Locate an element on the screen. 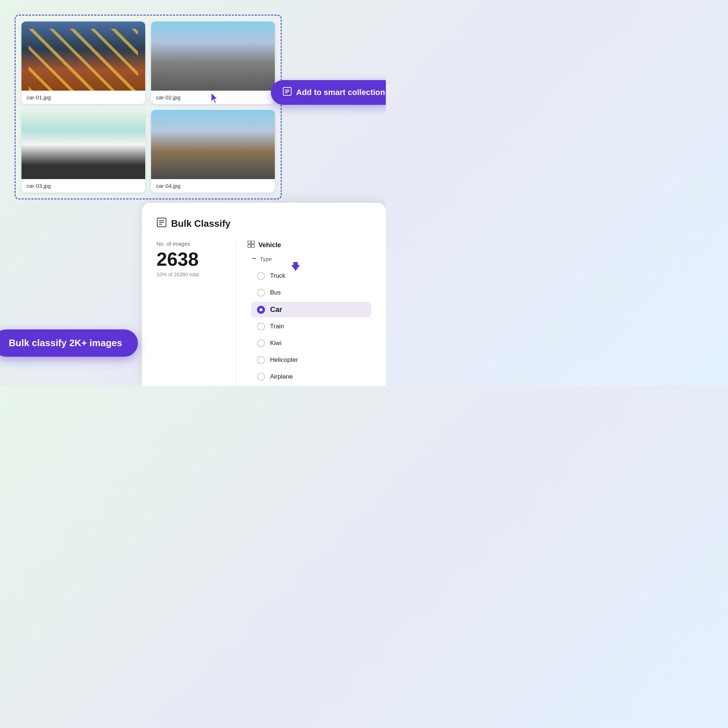  image-grid: car-01.jpg car-02.jpg car-03.jpg car-04.… is located at coordinates (148, 107).